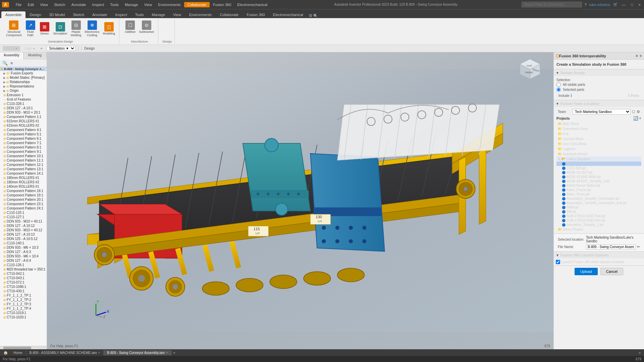  Describe the element at coordinates (23, 261) in the screenshot. I see `tree-item-ddn127-a6-4: ⊞ DDN 127 - A 6:4` at that location.